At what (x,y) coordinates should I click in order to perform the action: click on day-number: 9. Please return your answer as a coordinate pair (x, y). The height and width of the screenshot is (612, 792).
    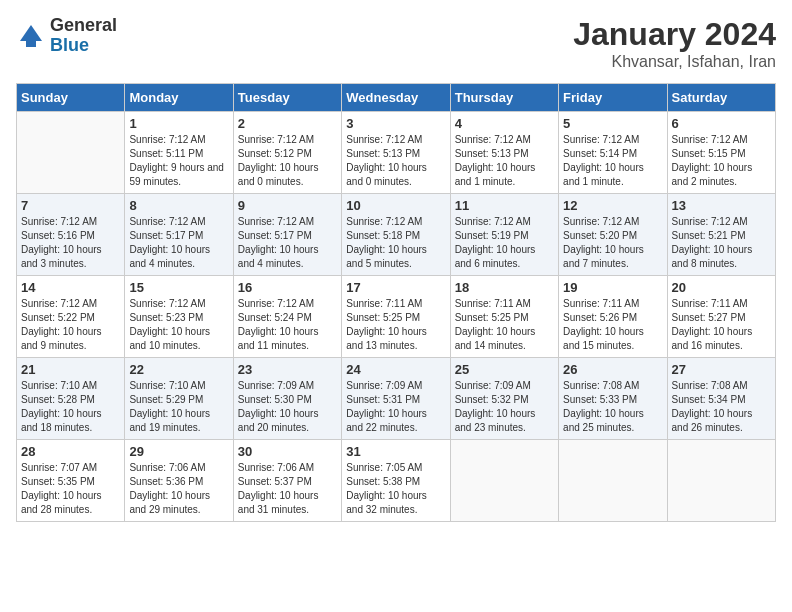
    Looking at the image, I should click on (288, 206).